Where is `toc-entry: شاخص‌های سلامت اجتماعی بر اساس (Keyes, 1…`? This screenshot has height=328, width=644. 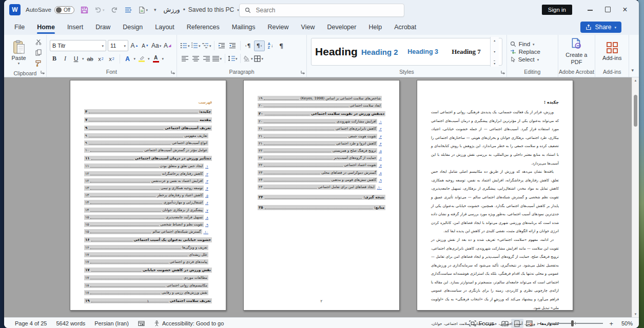 toc-entry: شاخص‌های سلامت اجتماعی بر اساس (Keyes, 1… is located at coordinates (321, 98).